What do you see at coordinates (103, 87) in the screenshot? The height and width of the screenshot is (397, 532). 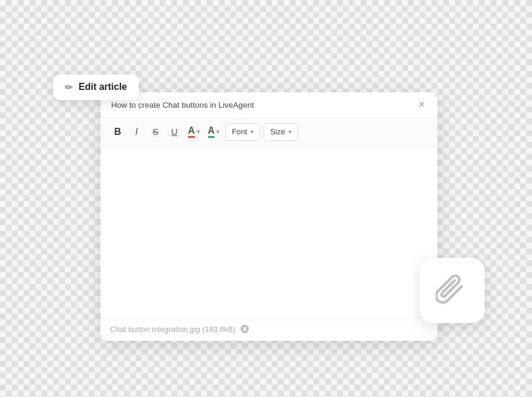 I see `edit-article-text: Edit article` at bounding box center [103, 87].